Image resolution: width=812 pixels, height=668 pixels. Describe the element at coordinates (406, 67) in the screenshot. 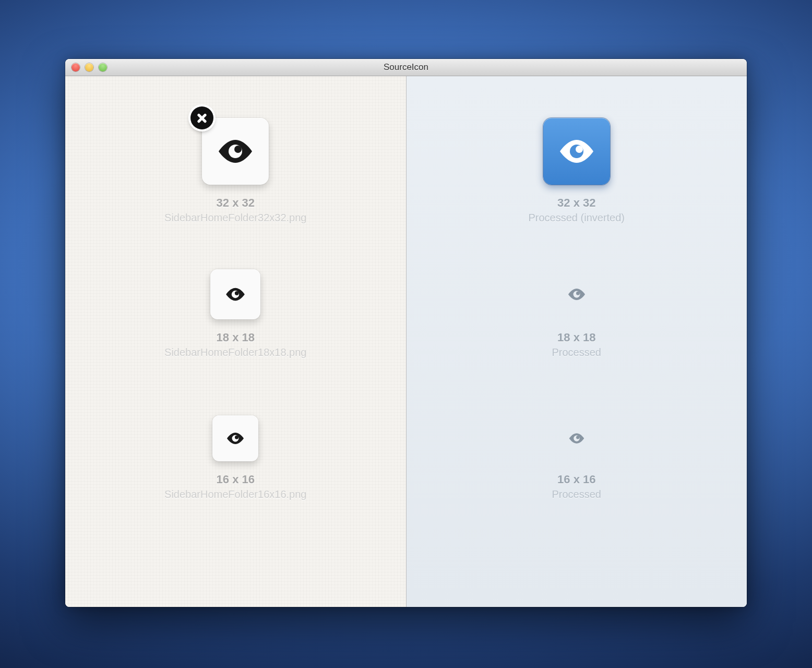

I see `window-title: SourceIcon` at that location.